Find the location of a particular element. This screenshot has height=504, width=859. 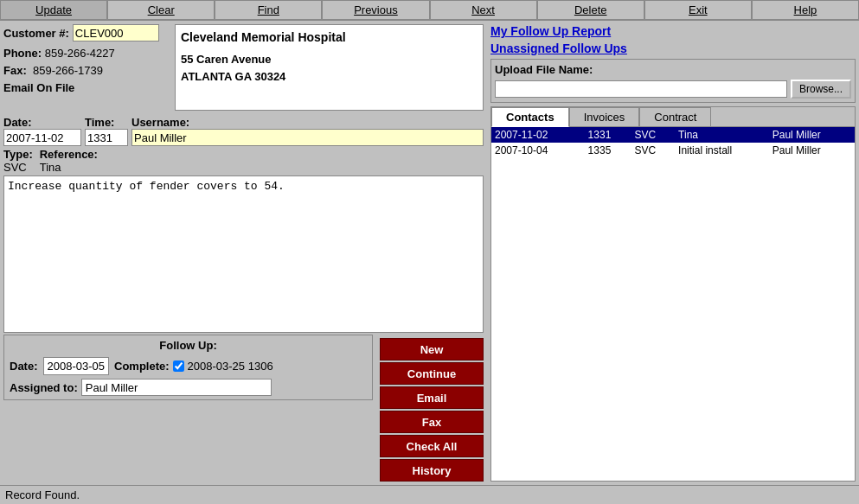

menu-item-clear: Clear is located at coordinates (161, 10).